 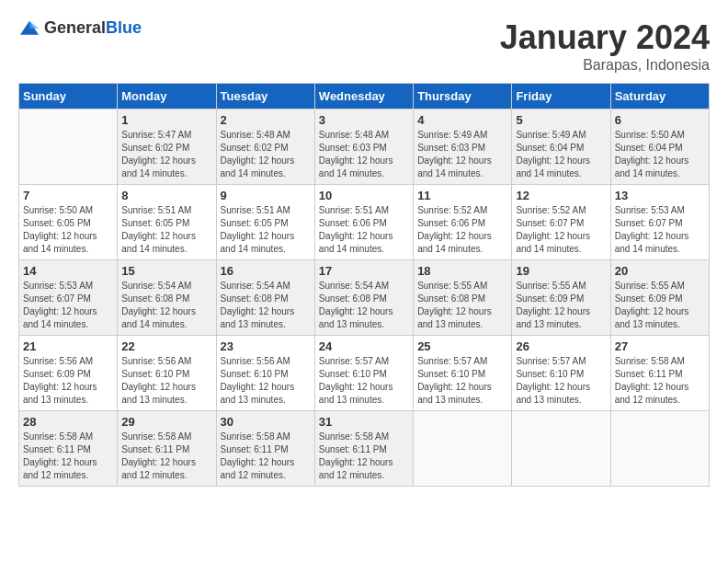 I want to click on logo-blue: Blue, so click(x=123, y=28).